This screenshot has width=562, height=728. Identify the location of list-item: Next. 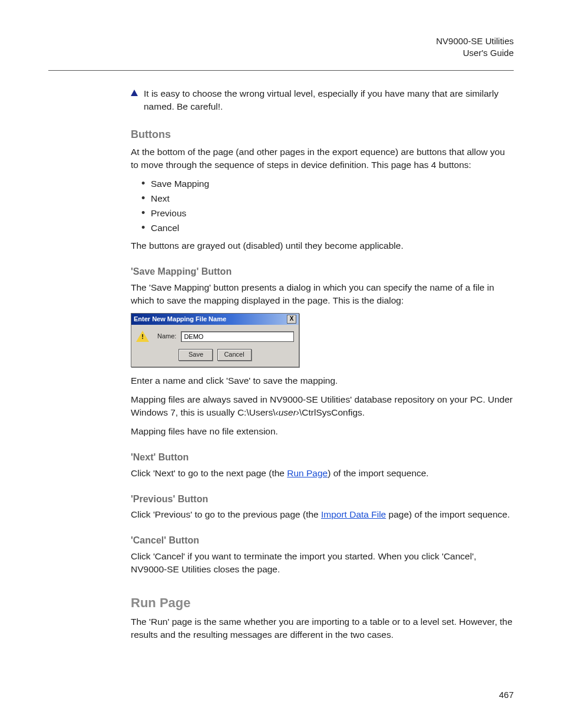
(328, 199).